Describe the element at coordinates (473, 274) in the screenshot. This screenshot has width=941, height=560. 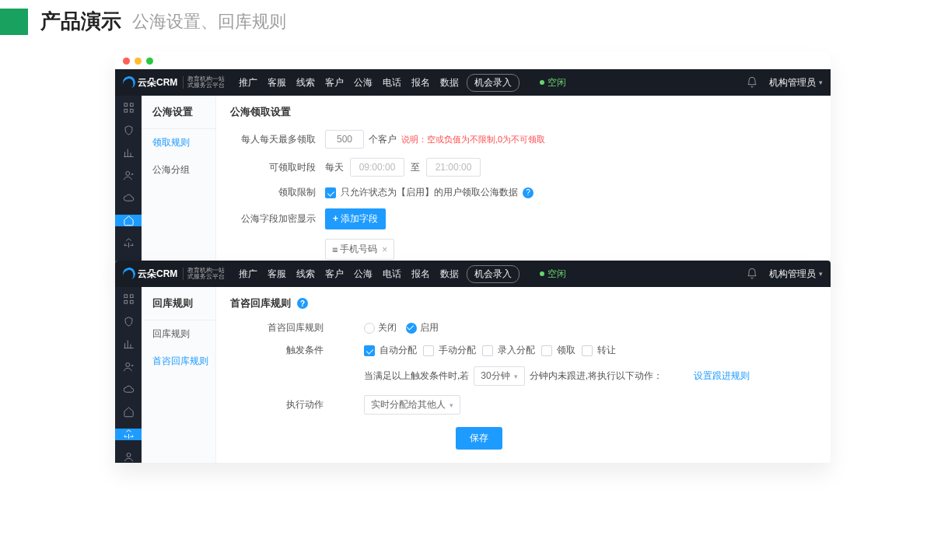
I see `top-bar: 云朵CRM 教育机构一站式服务云平台 推广 客服 线索 客户 公海 电话 报名 …` at that location.